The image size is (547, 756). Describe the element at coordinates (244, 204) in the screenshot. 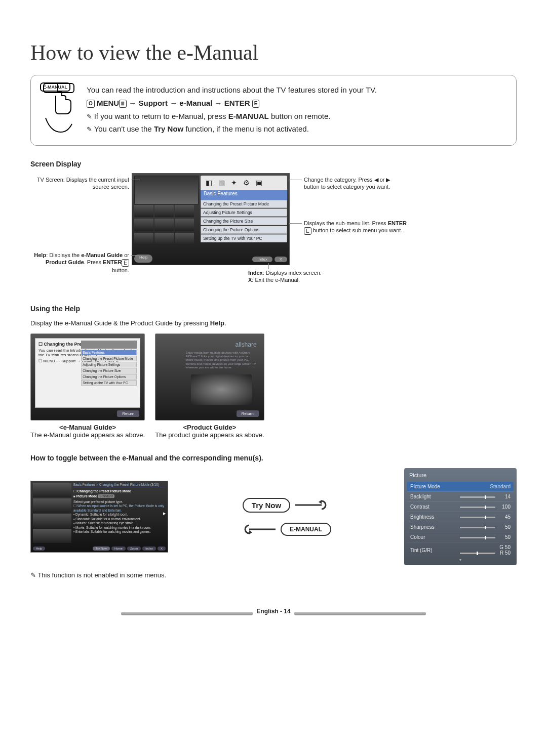

I see `submenu-item: Changing the Preset Picture Mode` at that location.